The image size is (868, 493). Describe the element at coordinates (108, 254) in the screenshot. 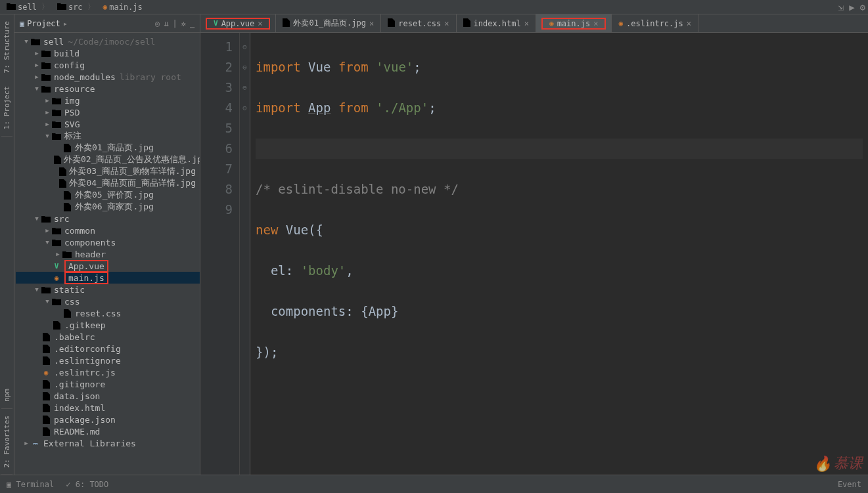

I see `tree-item: ▶header` at that location.